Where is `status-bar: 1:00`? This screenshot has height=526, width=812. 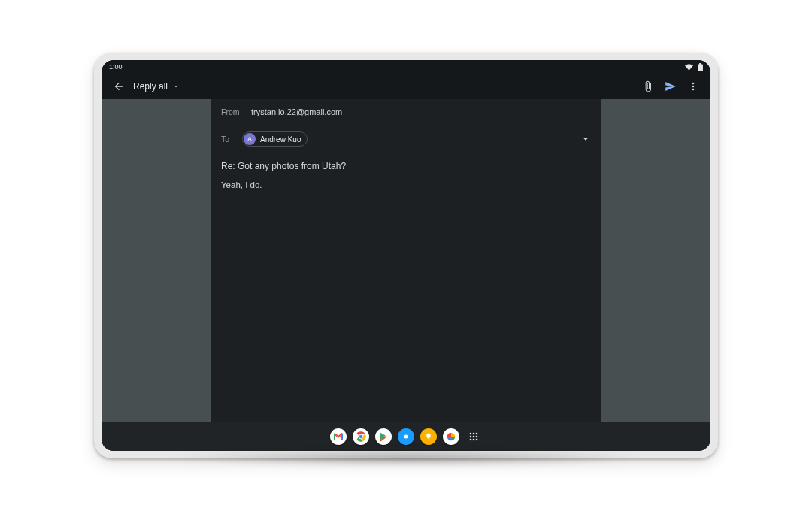 status-bar: 1:00 is located at coordinates (406, 67).